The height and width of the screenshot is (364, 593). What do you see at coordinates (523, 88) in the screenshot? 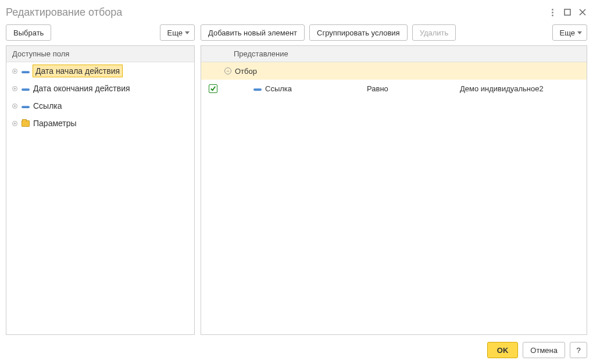
I see `condition-value: Демо индивидуальное2` at bounding box center [523, 88].